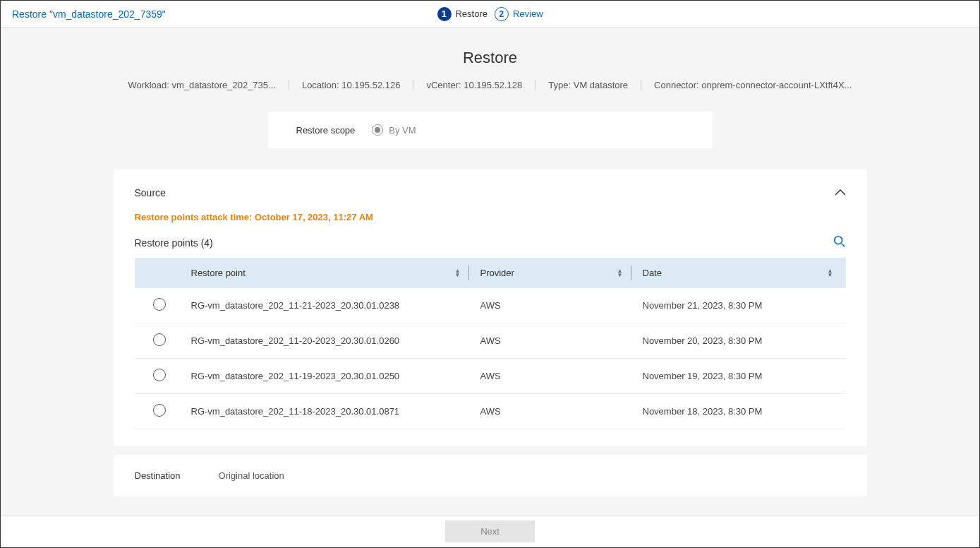  What do you see at coordinates (329, 341) in the screenshot?
I see `cell-restore-point: RG-vm_datastore_202_11-20-2023_20.30.01.…` at bounding box center [329, 341].